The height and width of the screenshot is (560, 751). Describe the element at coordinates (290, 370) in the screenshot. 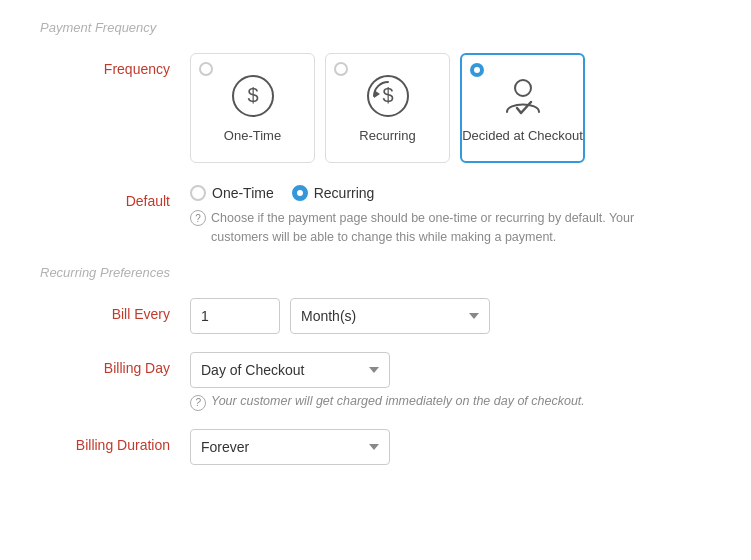

I see `billing-day-select: Day of Checkout 1st of Month 15th of Mon…` at that location.